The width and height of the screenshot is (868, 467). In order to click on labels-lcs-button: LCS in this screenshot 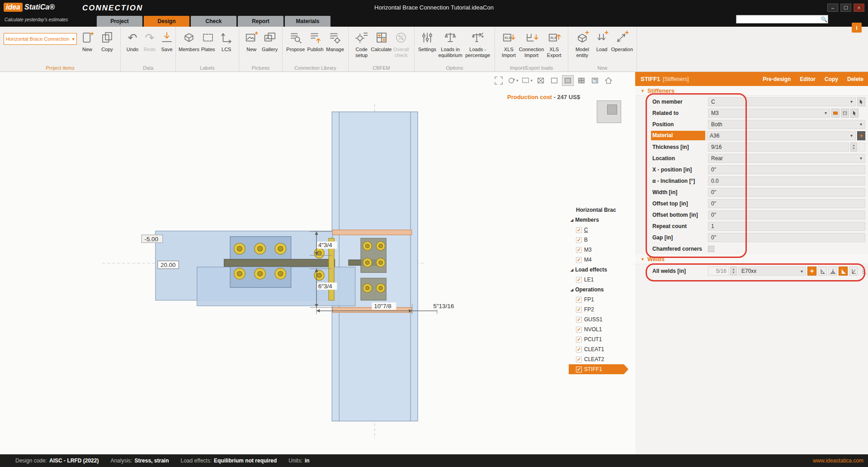, I will do `click(227, 41)`.